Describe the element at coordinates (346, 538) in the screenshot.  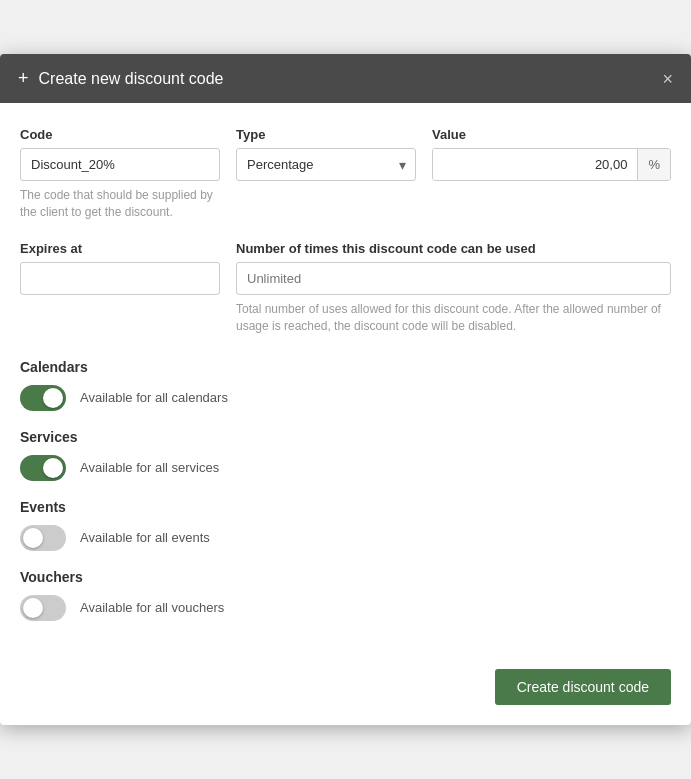
I see `events-toggle-row: Available for all events` at that location.